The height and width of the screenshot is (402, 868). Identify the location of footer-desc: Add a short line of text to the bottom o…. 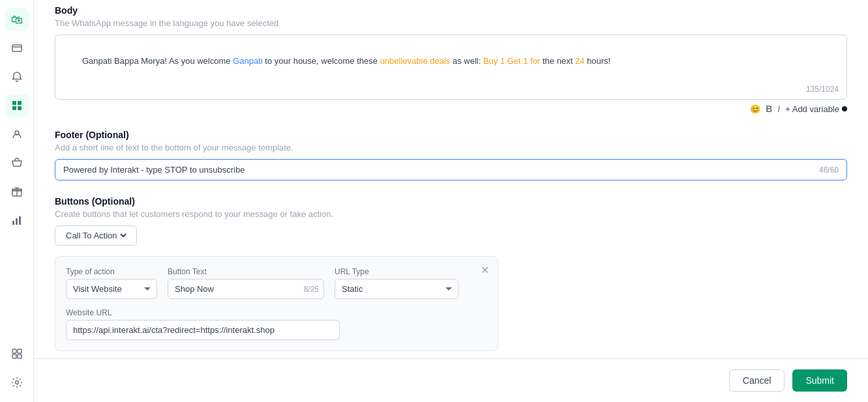
(451, 147).